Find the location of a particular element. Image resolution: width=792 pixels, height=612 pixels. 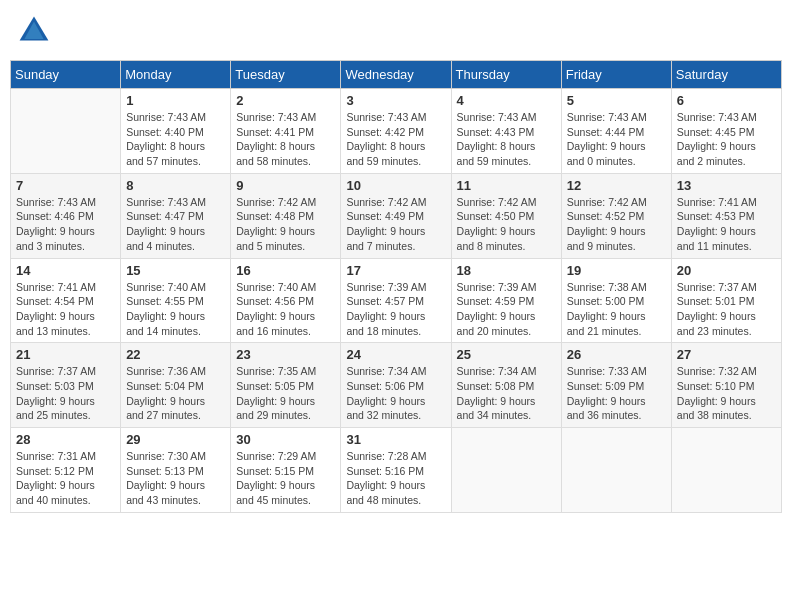

calendar-day-cell: 12Sunrise: 7:42 AMSunset: 4:52 PMDayligh… is located at coordinates (616, 216).